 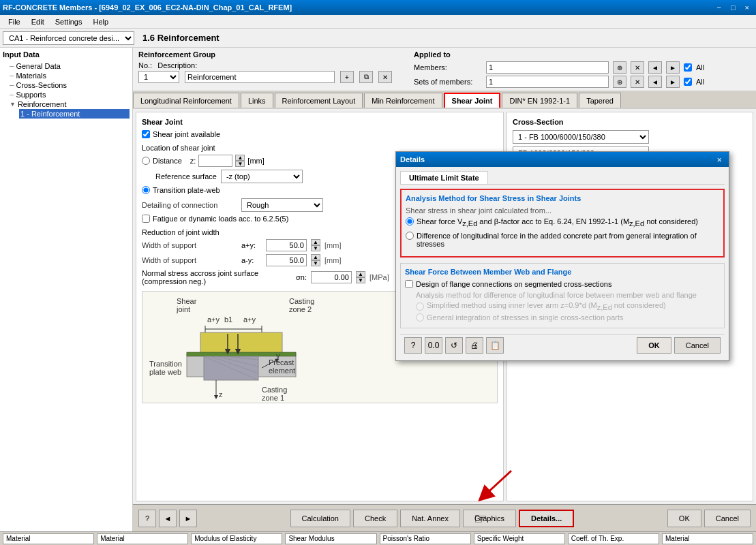 What do you see at coordinates (159, 77) in the screenshot?
I see `rg-no-input: 1` at bounding box center [159, 77].